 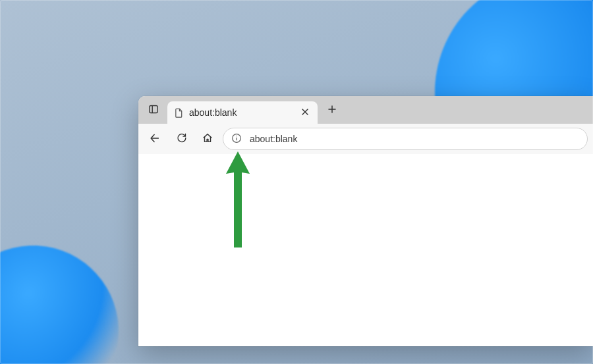 What do you see at coordinates (181, 139) in the screenshot?
I see `refresh-button` at bounding box center [181, 139].